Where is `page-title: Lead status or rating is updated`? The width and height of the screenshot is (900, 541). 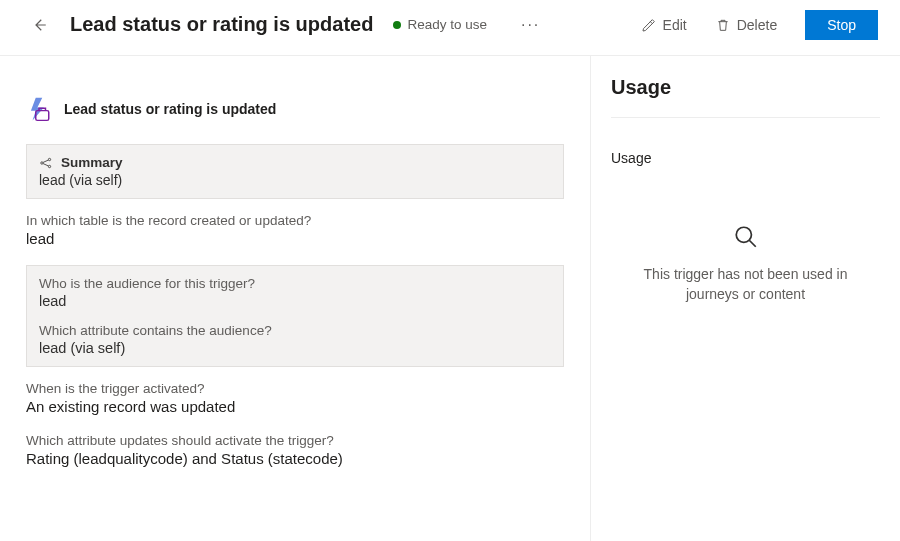
page-title: Lead status or rating is updated is located at coordinates (222, 24).